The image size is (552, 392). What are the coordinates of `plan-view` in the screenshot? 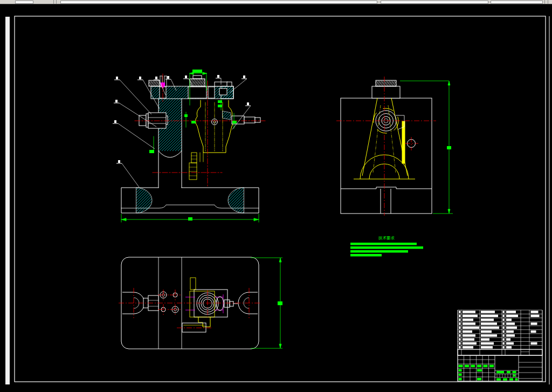 It's located at (201, 303).